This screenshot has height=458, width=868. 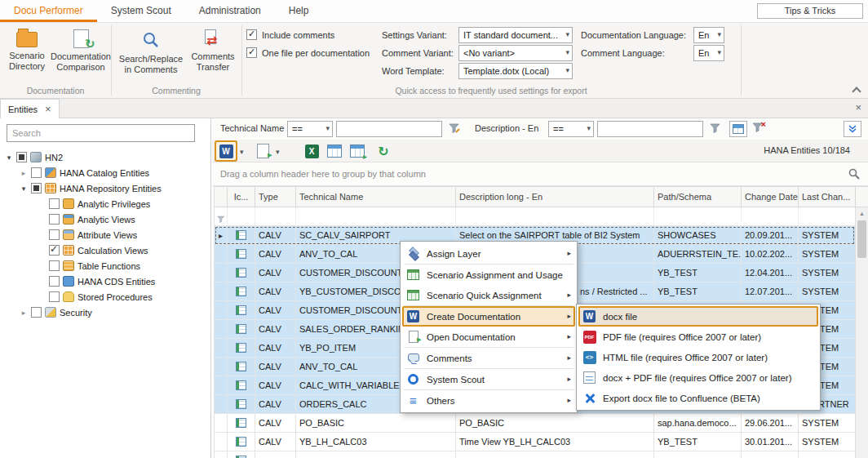 I want to click on tree-item-attribute-views: Attribute Views, so click(x=105, y=235).